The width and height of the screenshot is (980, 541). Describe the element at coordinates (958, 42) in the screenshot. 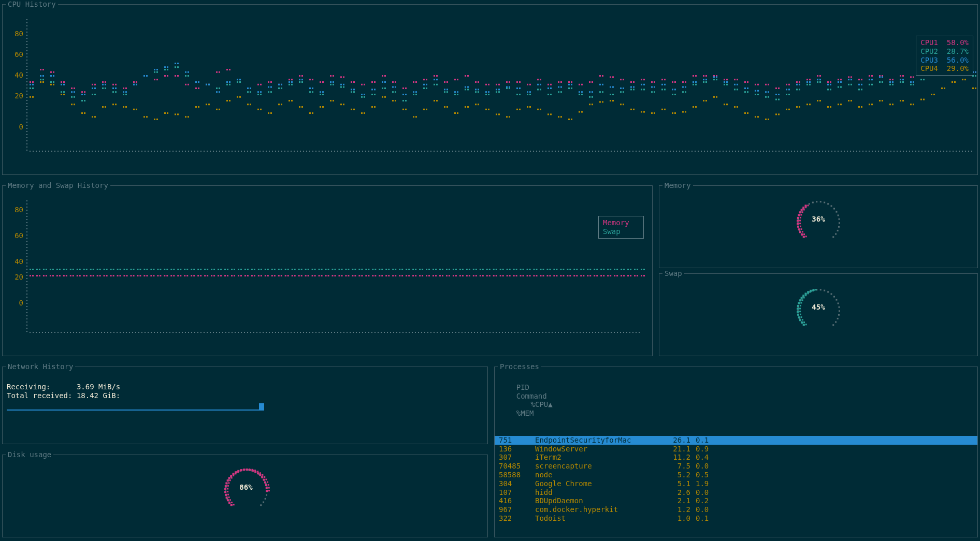

I see `cpu-legend-value: 58.0%` at that location.